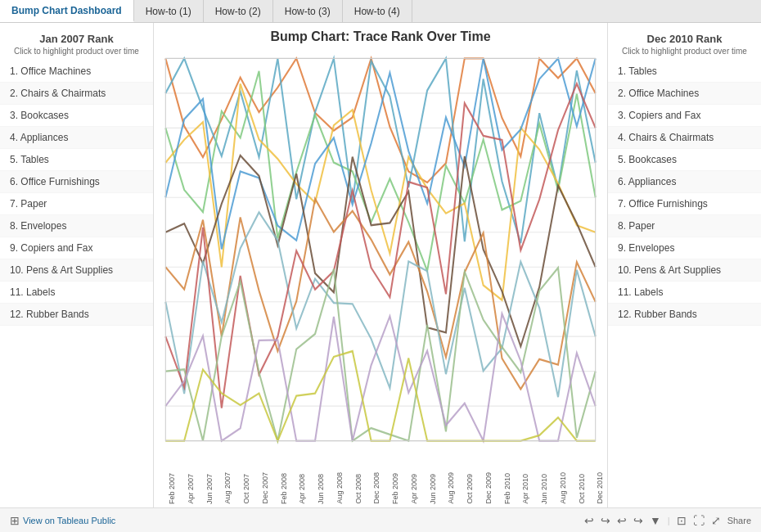  Describe the element at coordinates (699, 521) in the screenshot. I see `fullscreen-icon: ⛶` at that location.